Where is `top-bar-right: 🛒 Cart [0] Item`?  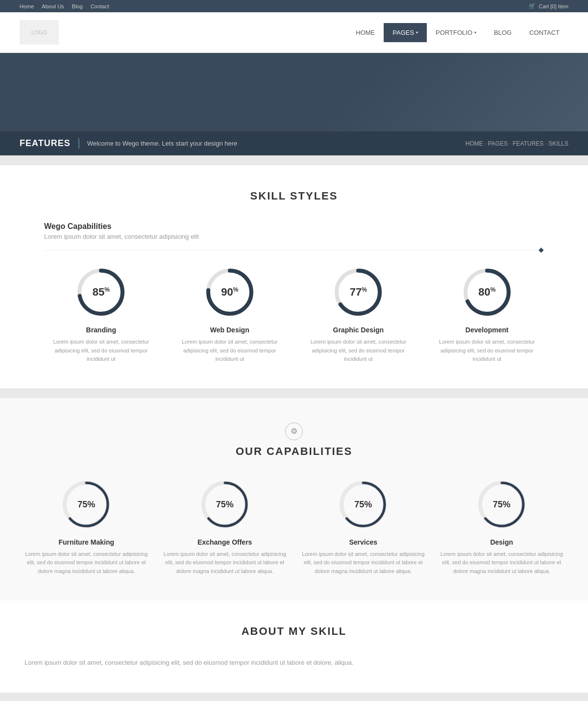 top-bar-right: 🛒 Cart [0] Item is located at coordinates (549, 6).